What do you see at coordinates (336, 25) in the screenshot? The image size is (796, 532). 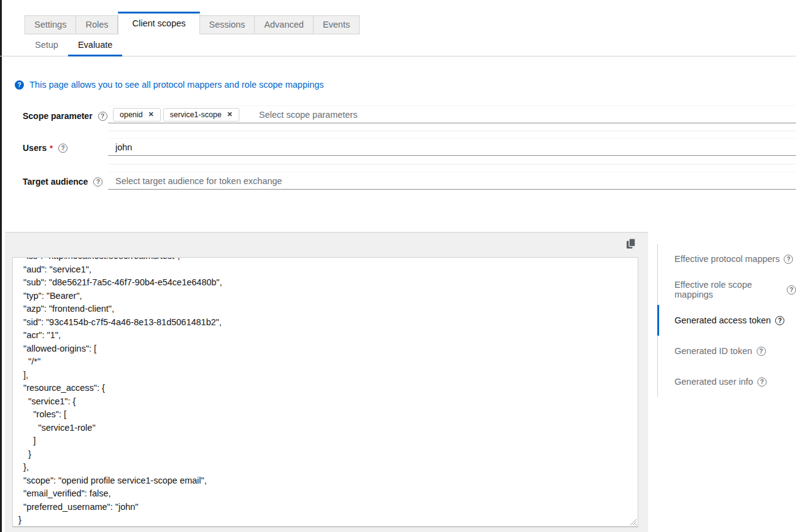 I see `tab-events: Events` at bounding box center [336, 25].